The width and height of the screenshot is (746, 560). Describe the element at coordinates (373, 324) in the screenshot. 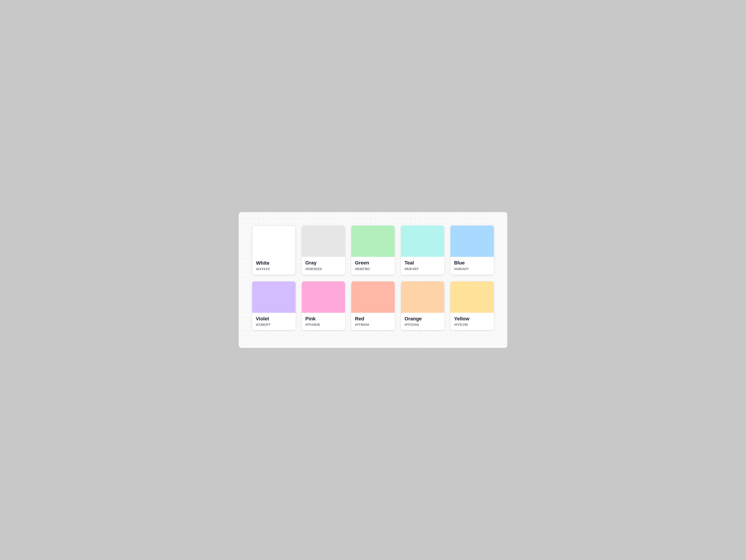

I see `color-hex-red: #FFB8A8` at that location.